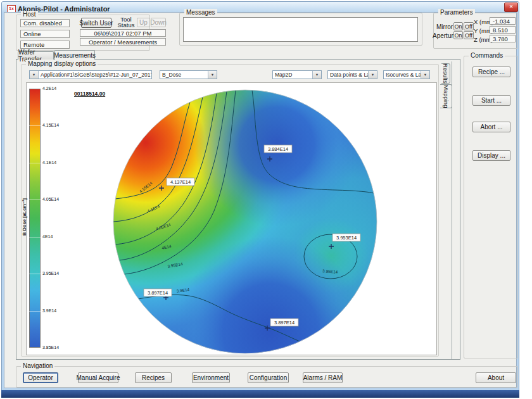 Image resolution: width=532 pixels, height=399 pixels. Describe the element at coordinates (62, 64) in the screenshot. I see `mapping-options-label: Mapping display options` at that location.